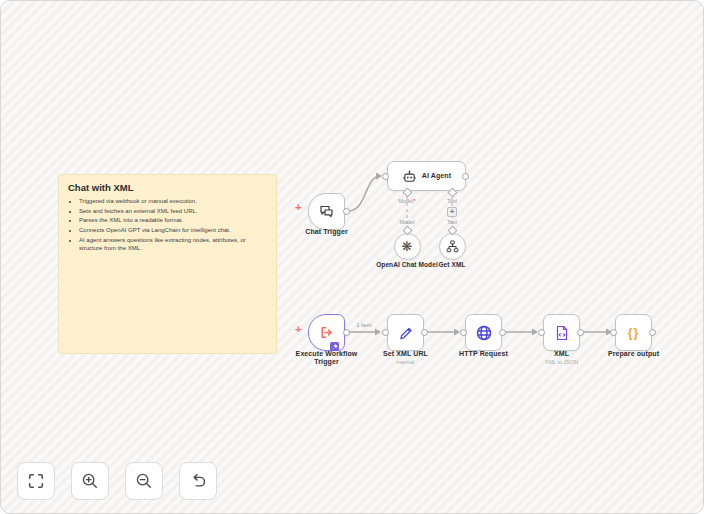 The height and width of the screenshot is (514, 704). Describe the element at coordinates (562, 354) in the screenshot. I see `node-label-xml: XML` at that location.